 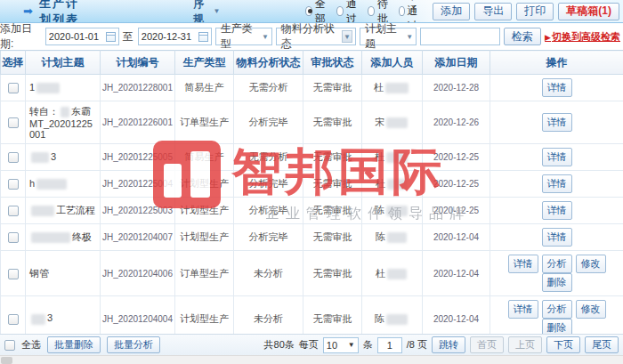 What do you see at coordinates (269, 274) in the screenshot?
I see `material-status-cell: 未分析` at bounding box center [269, 274].